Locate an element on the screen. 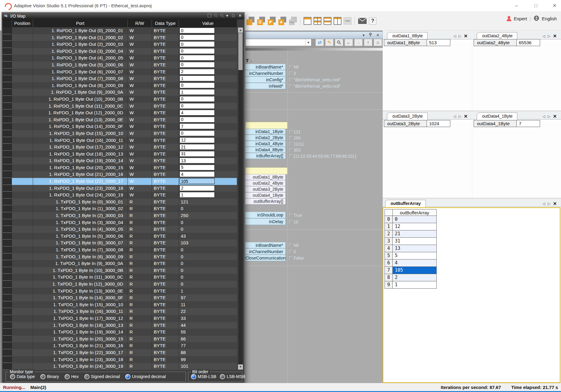 This screenshot has width=561, height=392. buffer-value-cell: 1 is located at coordinates (415, 285).